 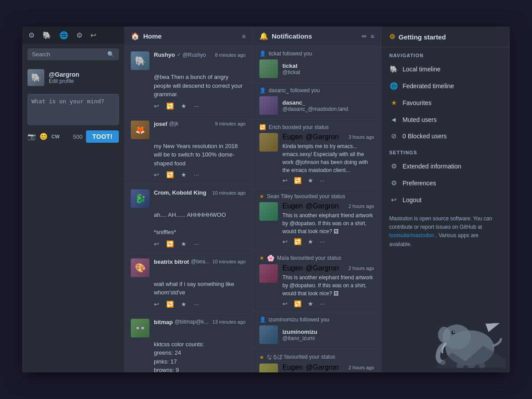 I want to click on notif-item: 👤 izuminomizu followed you izuminomizu @…, so click(x=317, y=331).